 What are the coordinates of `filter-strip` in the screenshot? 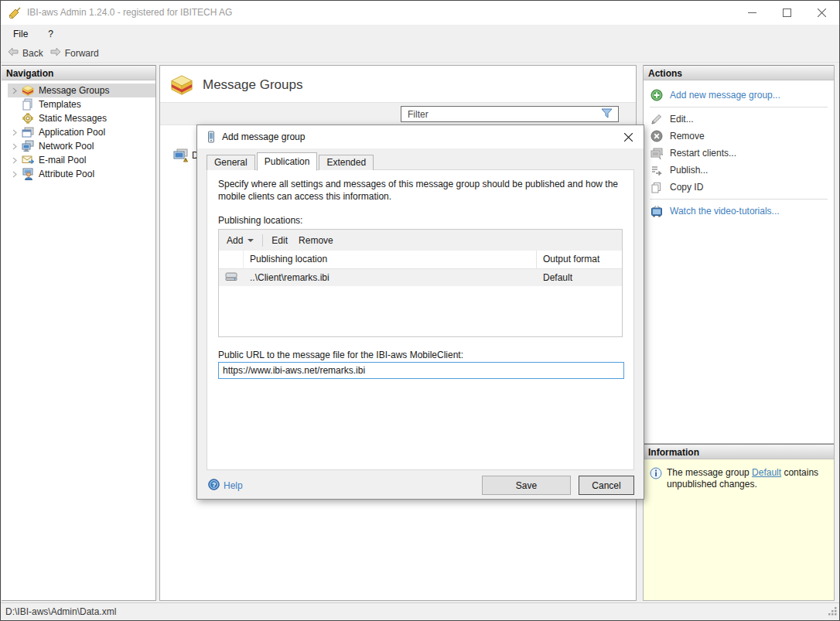 It's located at (398, 114).